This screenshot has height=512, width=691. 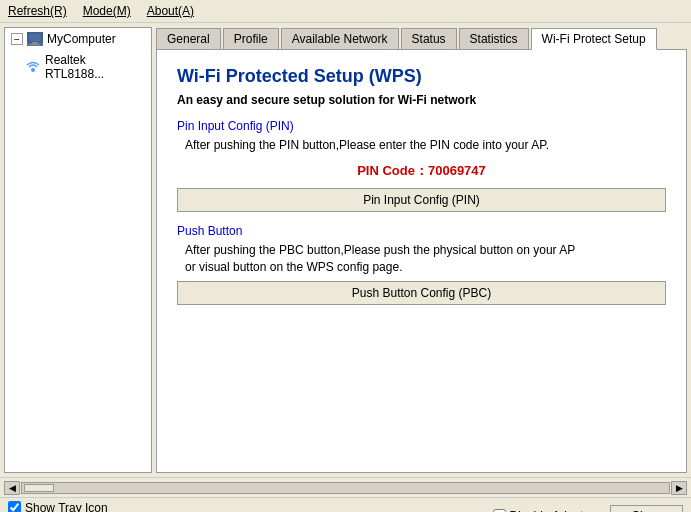 What do you see at coordinates (422, 39) in the screenshot?
I see `tab-bar: General Profile Available Network Status…` at bounding box center [422, 39].